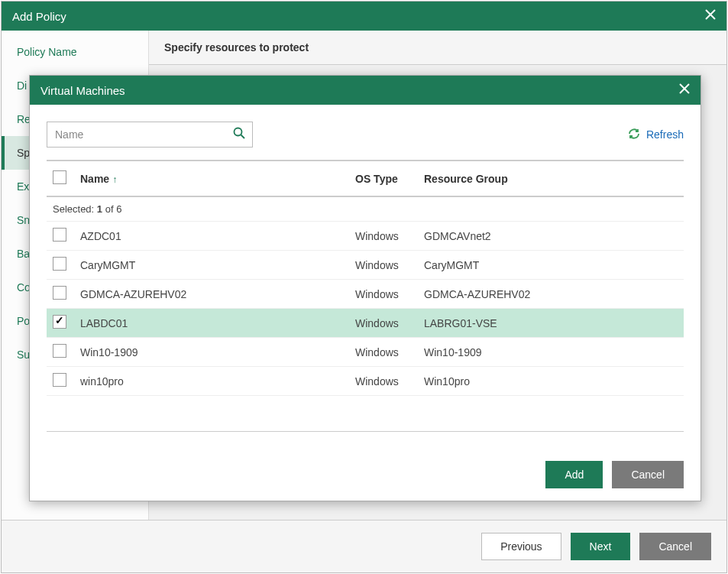  What do you see at coordinates (212, 294) in the screenshot?
I see `cell-name: GDMCA-AZUREHV02` at bounding box center [212, 294].